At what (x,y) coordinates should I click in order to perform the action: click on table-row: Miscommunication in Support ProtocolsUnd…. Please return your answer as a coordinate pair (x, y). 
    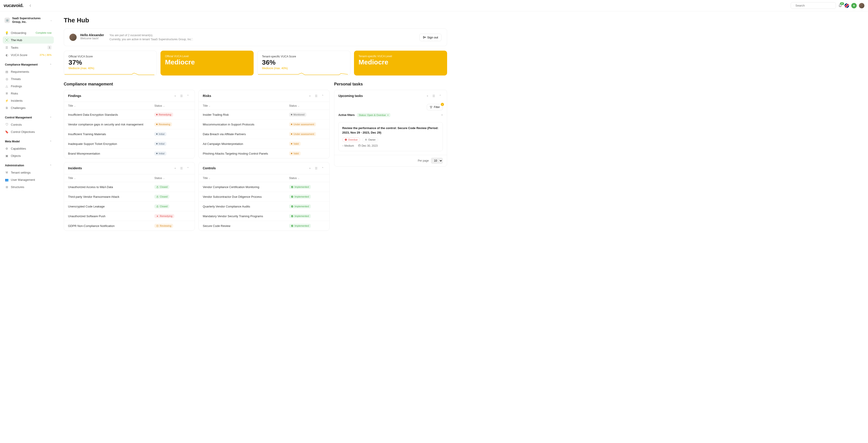
    Looking at the image, I should click on (264, 125).